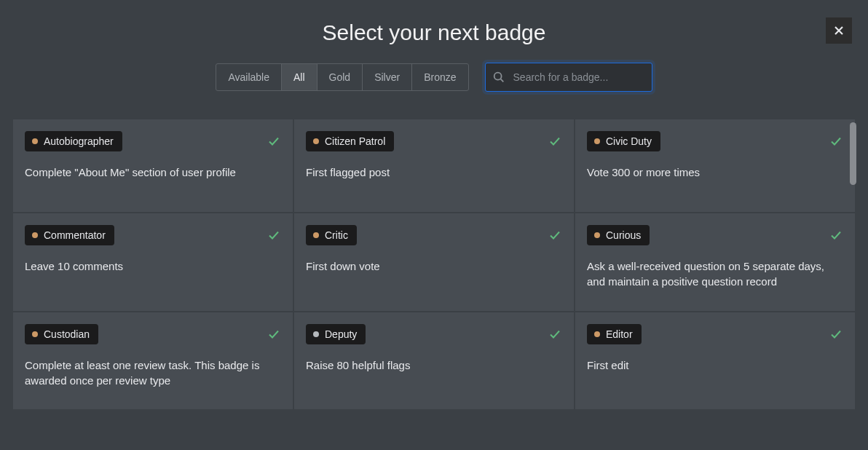 The image size is (868, 450). I want to click on badge-description: Complete at least one review task. This …, so click(153, 373).